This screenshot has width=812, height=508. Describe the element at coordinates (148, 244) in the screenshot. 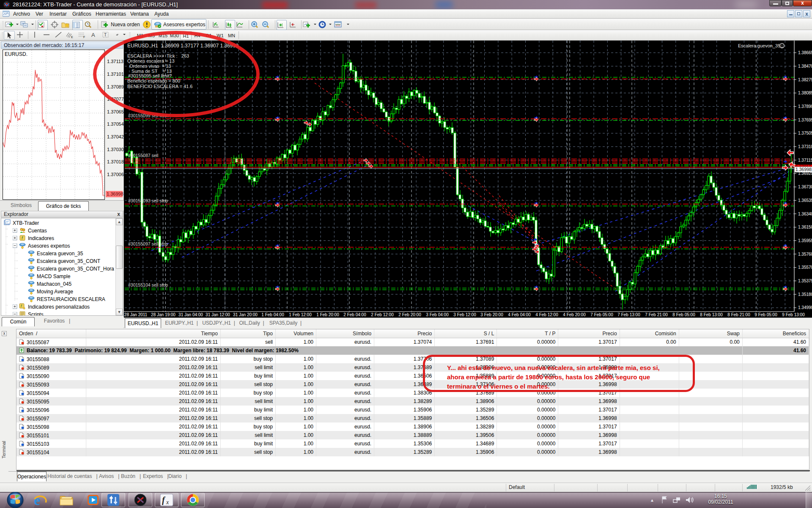

I see `svg-text: #30155097 sell stop` at that location.